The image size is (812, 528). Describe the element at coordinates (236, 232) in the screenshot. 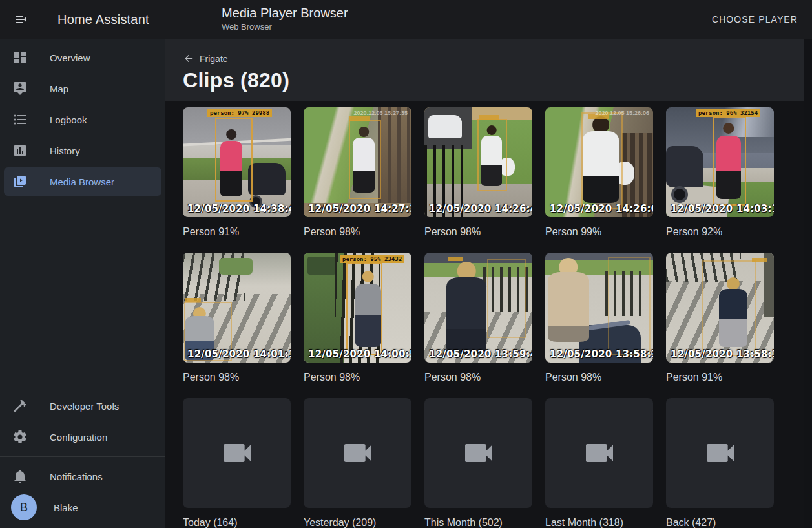

I see `clip-caption: Person 91%` at that location.